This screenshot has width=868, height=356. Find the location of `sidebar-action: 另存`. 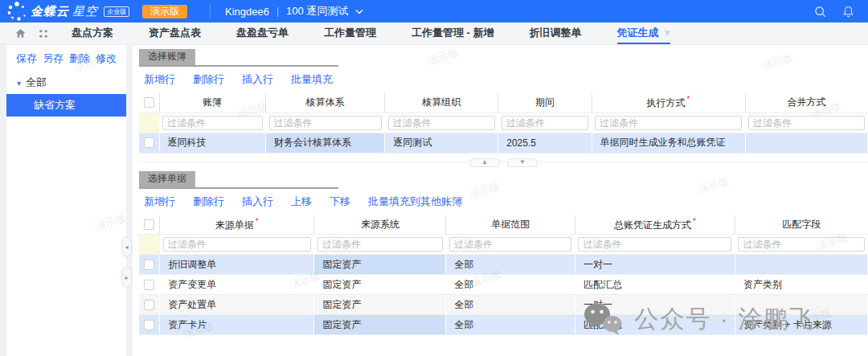

sidebar-action: 另存 is located at coordinates (53, 59).